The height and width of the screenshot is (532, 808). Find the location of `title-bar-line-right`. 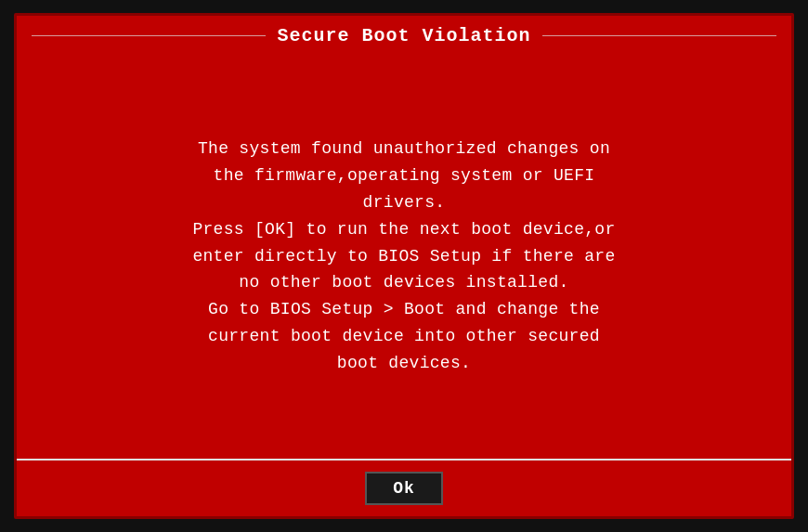

title-bar-line-right is located at coordinates (659, 35).